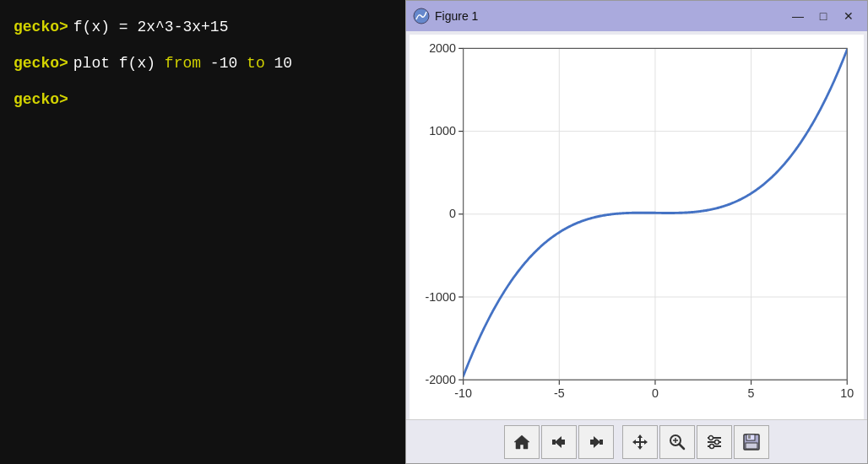  What do you see at coordinates (151, 27) in the screenshot?
I see `cmd-1: f(x) = 2x^3-3x+15` at bounding box center [151, 27].